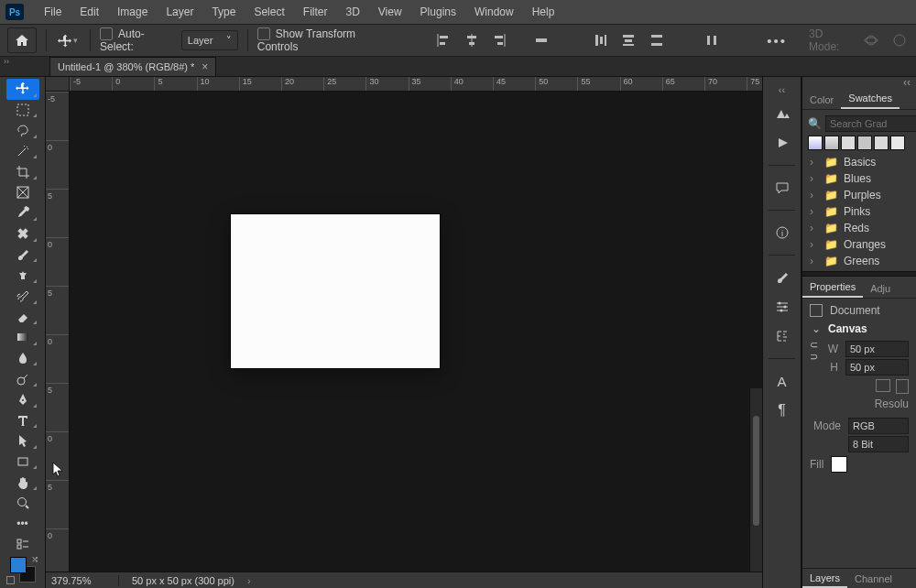 The image size is (916, 588). Describe the element at coordinates (870, 124) in the screenshot. I see `swatch-search-input` at that location.